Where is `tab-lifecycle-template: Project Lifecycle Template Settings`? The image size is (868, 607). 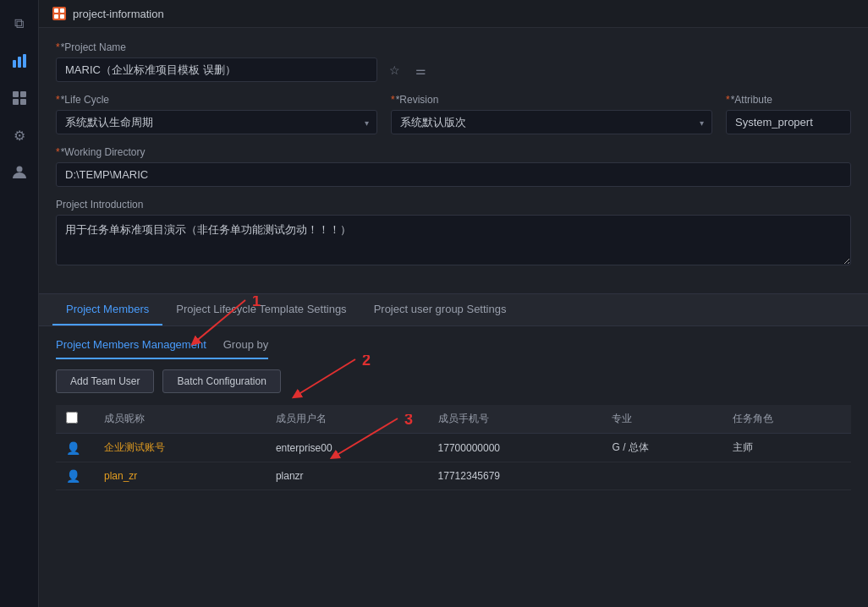 tab-lifecycle-template: Project Lifecycle Template Settings is located at coordinates (261, 309).